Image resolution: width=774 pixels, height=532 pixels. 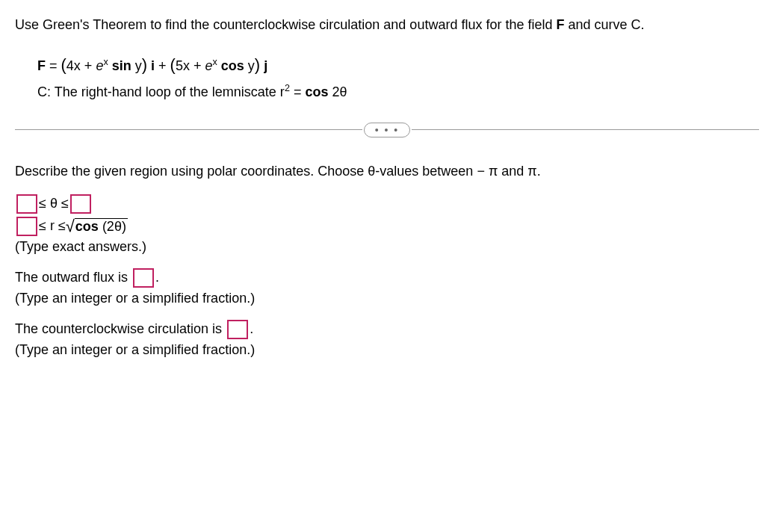 What do you see at coordinates (157, 277) in the screenshot?
I see `flux-label-post: .` at bounding box center [157, 277].